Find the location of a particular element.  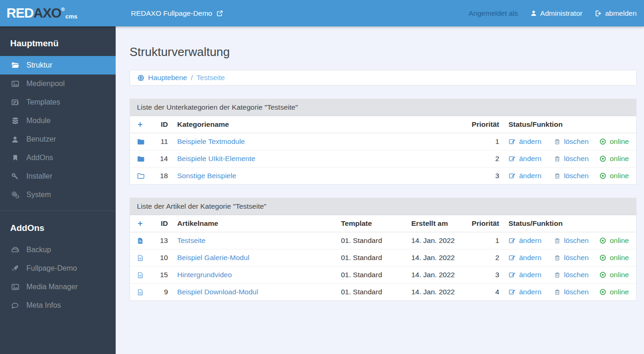

sidebar-item-installer: Installer is located at coordinates (58, 176).